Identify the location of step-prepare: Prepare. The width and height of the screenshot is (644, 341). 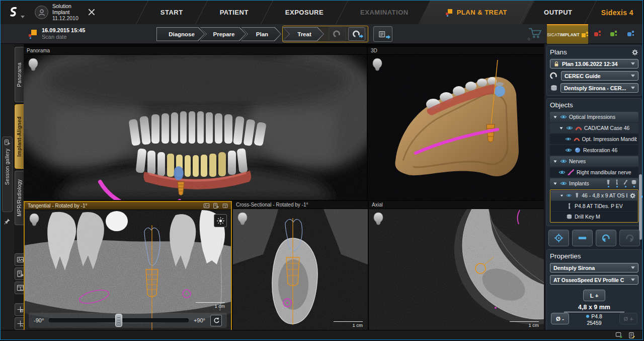
(223, 34).